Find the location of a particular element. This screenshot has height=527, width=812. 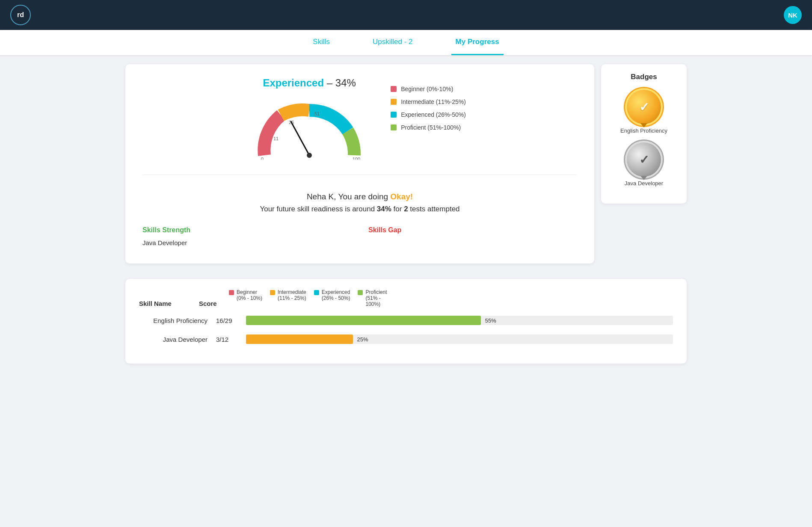

skill-name-english: English Proficiency is located at coordinates (173, 321).